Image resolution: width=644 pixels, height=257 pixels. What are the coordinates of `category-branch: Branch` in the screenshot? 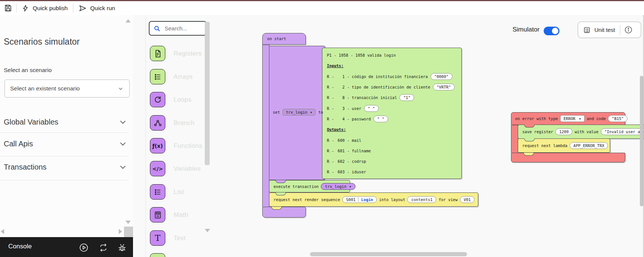 It's located at (172, 123).